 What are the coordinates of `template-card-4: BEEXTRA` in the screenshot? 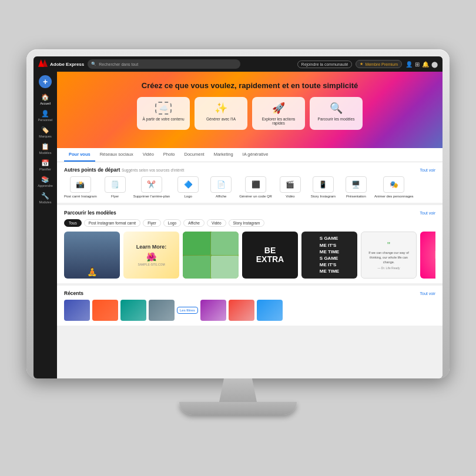 It's located at (270, 255).